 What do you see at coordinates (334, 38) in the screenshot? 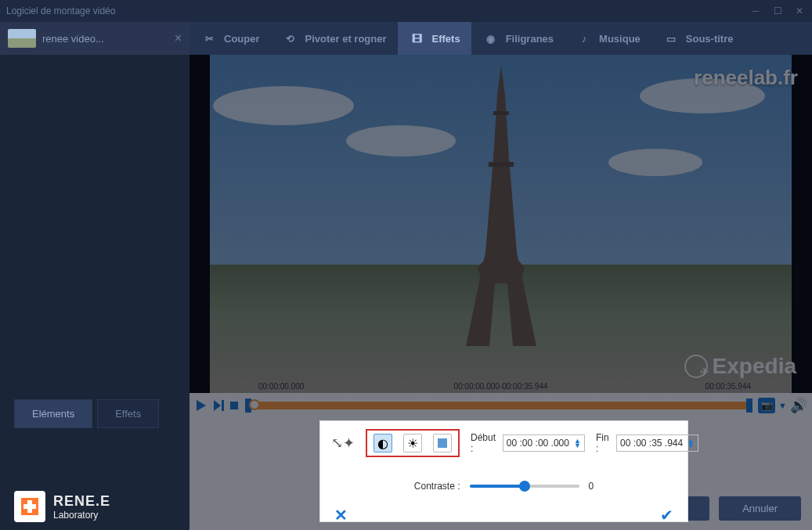
I see `tool-rotate: ⟲ Pivoter et rogner` at bounding box center [334, 38].